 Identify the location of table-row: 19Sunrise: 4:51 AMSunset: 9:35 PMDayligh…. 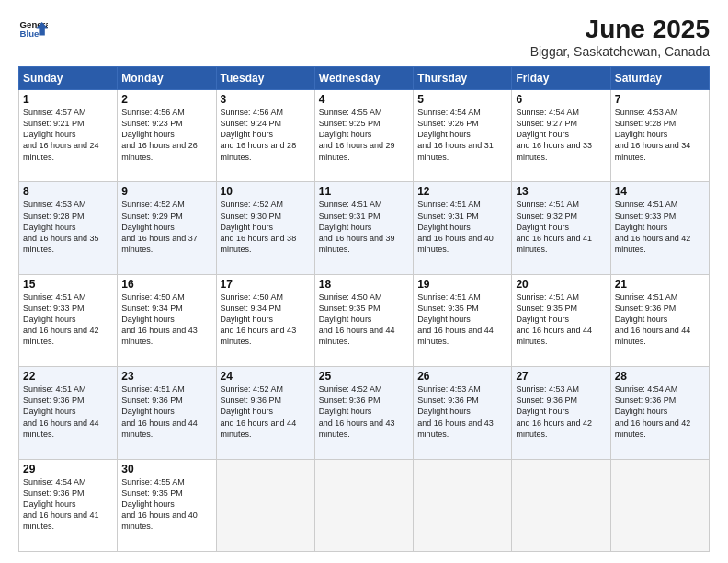
(463, 320).